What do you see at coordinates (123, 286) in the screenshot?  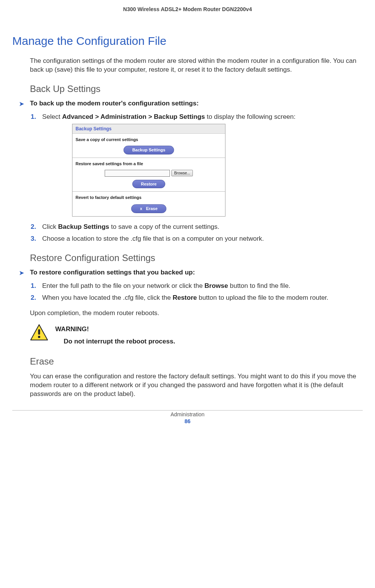 I see `step-text: Enter the full path to the file on your …` at bounding box center [123, 286].